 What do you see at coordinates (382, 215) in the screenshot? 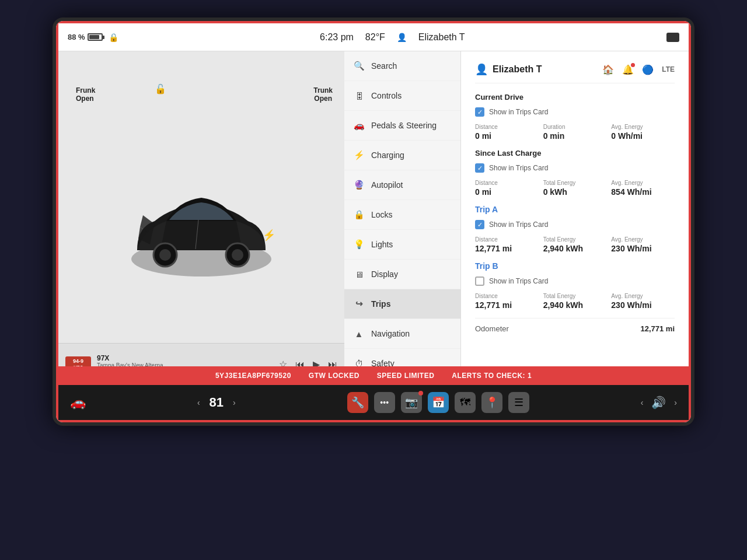
I see `nav-label-locks: Locks` at bounding box center [382, 215].